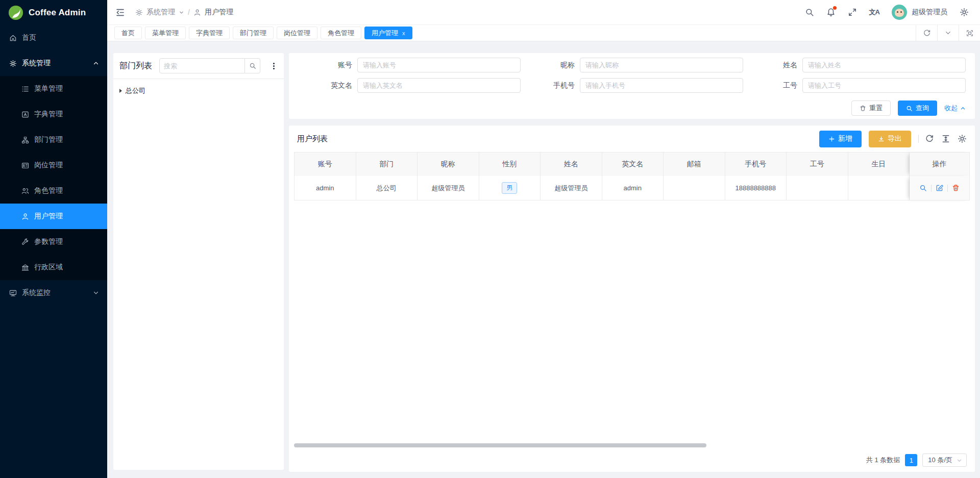 This screenshot has width=980, height=478. Describe the element at coordinates (694, 164) in the screenshot. I see `column-header: 邮箱` at that location.